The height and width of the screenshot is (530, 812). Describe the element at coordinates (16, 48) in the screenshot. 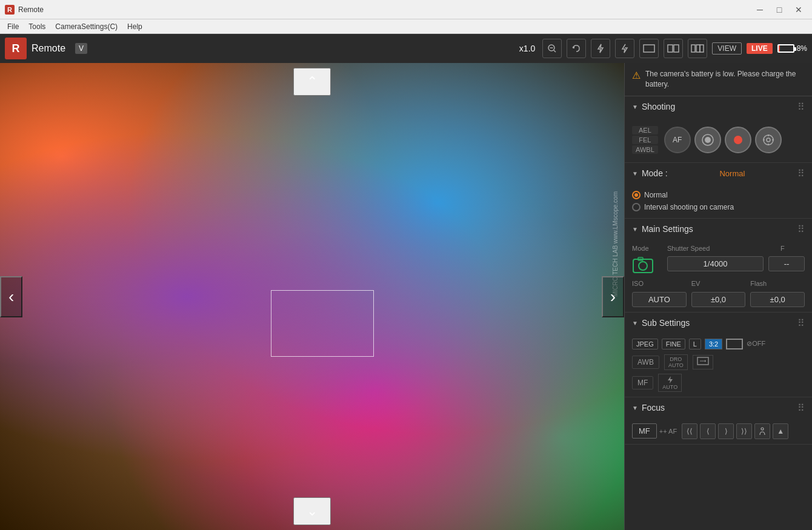

I see `app-logo: R` at that location.